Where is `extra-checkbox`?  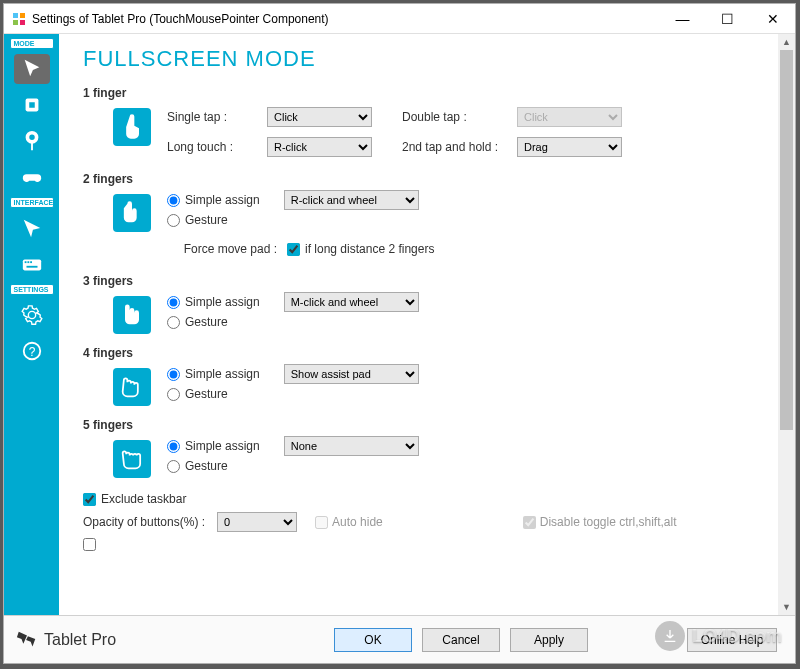 extra-checkbox is located at coordinates (90, 544).